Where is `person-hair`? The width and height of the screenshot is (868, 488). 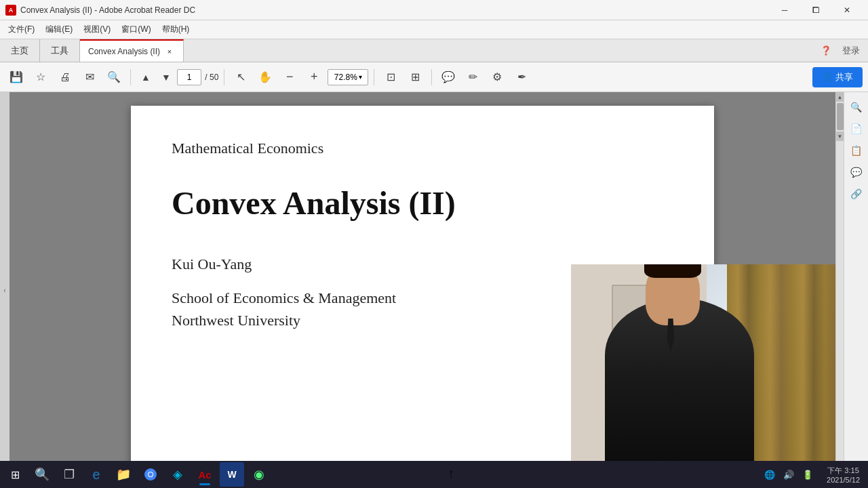
person-hair is located at coordinates (673, 271).